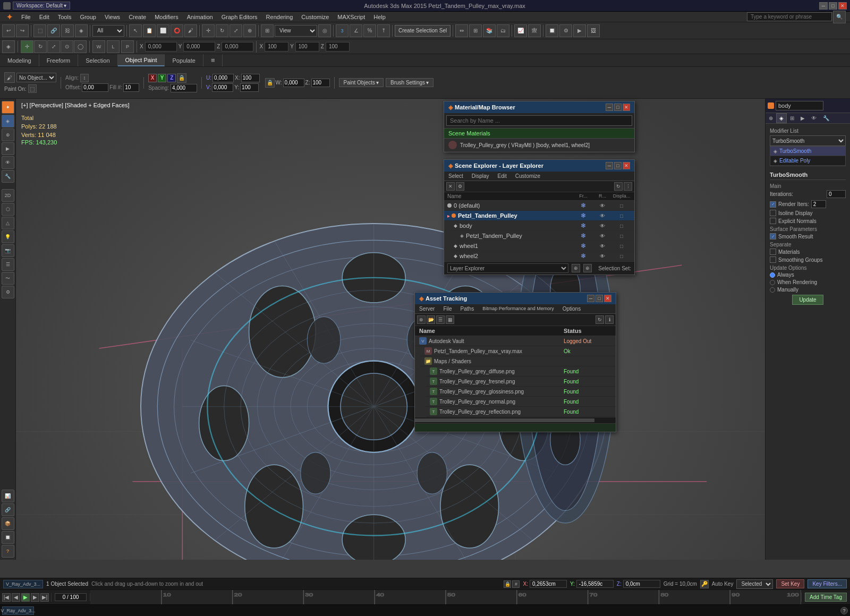 This screenshot has height=616, width=850. What do you see at coordinates (379, 17) in the screenshot?
I see `menu-help: Help` at bounding box center [379, 17].